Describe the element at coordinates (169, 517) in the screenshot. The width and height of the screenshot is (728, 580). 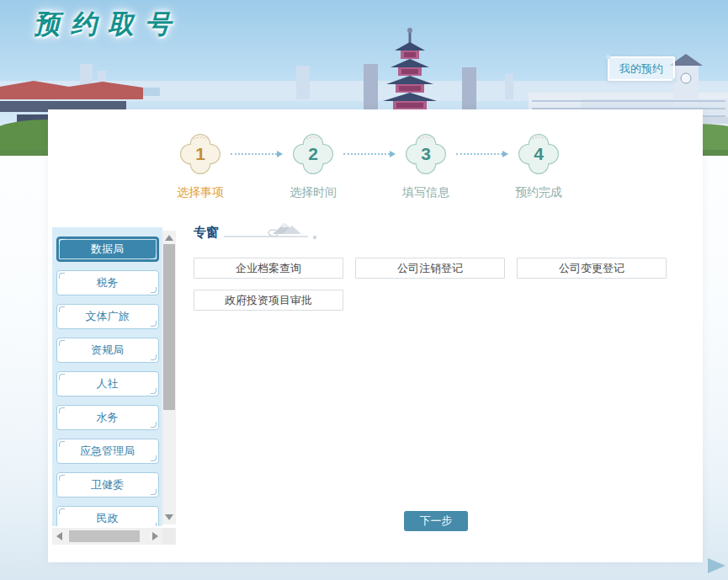
I see `scroll-down-icon` at that location.